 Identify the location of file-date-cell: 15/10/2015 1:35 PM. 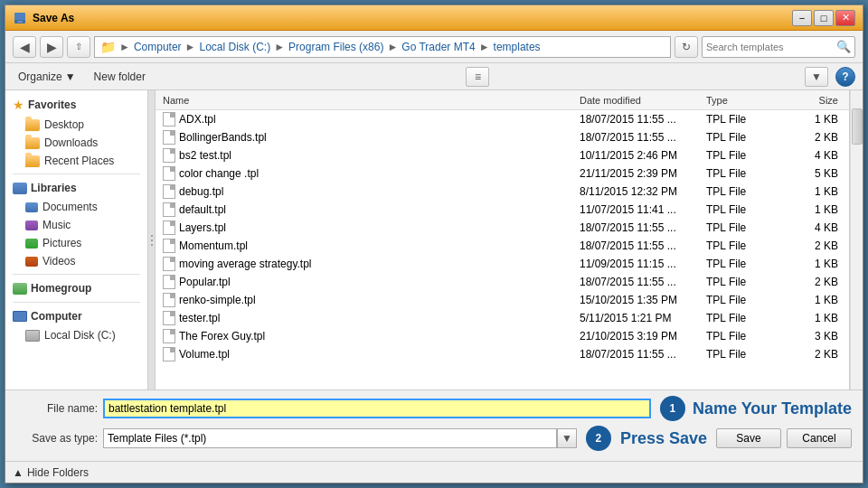
(643, 300).